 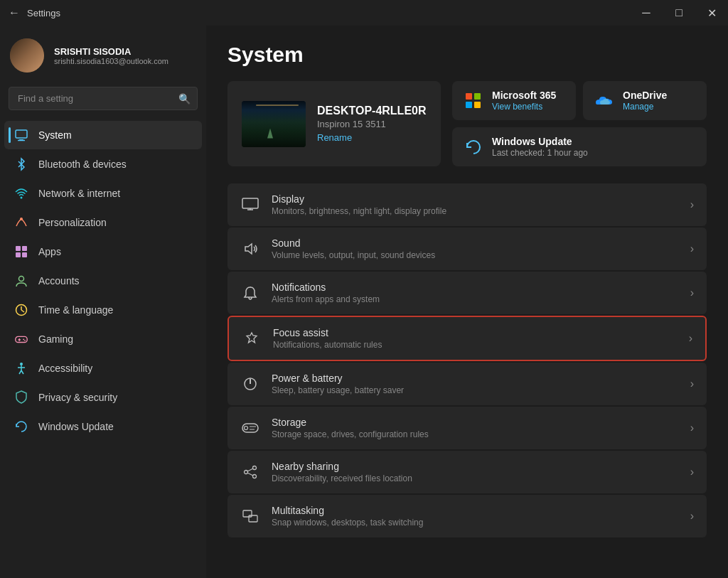 What do you see at coordinates (475, 516) in the screenshot?
I see `multitasking-text: Multitasking Snap windows, desktops, tas…` at bounding box center [475, 516].